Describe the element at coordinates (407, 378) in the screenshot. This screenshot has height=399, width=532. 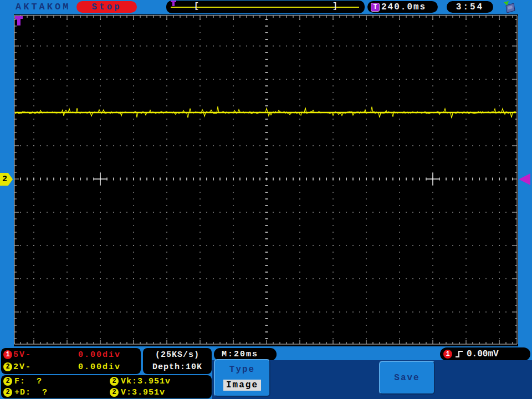
I see `save-button: Save` at that location.